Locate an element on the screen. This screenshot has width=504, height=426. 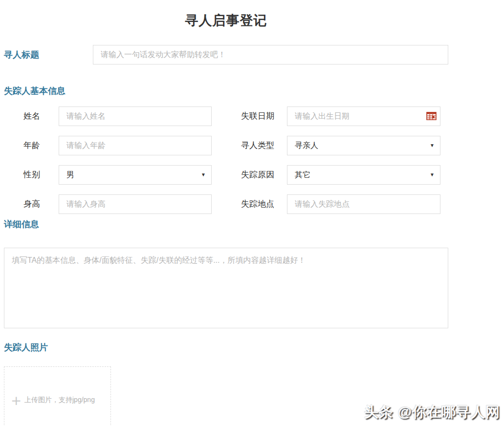
section-heading-detail-info: 详细信息 is located at coordinates (22, 224).